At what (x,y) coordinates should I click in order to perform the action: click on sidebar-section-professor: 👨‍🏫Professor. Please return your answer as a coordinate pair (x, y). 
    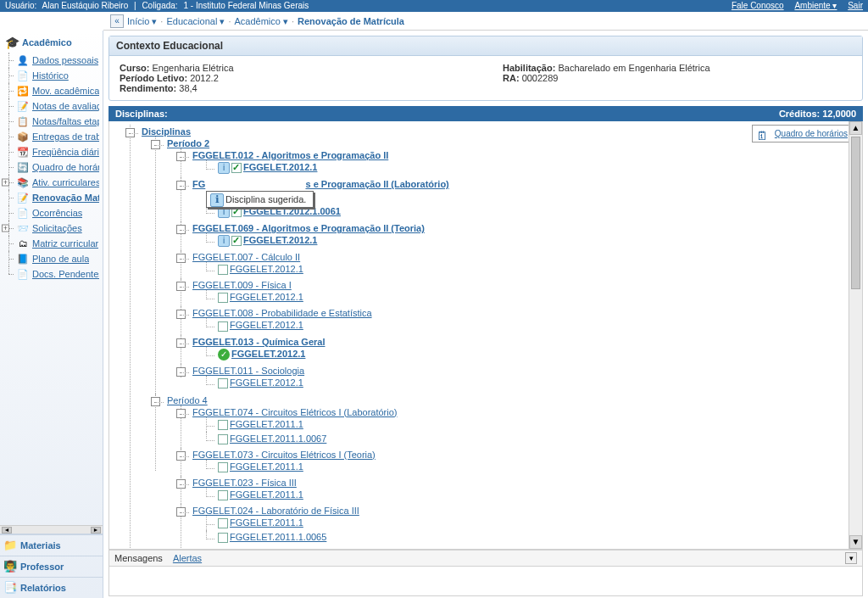
    Looking at the image, I should click on (51, 567).